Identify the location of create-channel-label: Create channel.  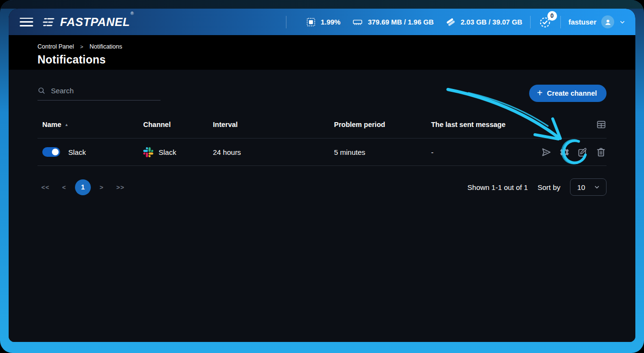
(572, 93).